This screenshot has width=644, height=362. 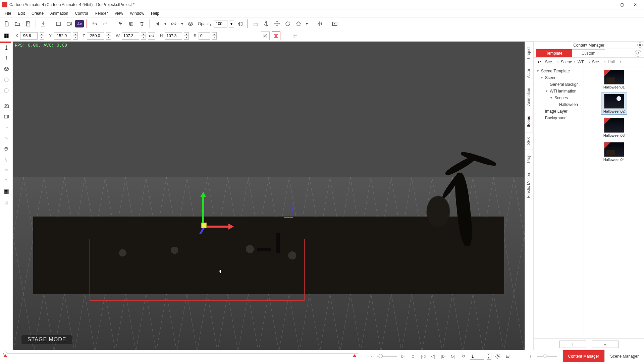 What do you see at coordinates (6, 149) in the screenshot?
I see `hand-tool` at bounding box center [6, 149].